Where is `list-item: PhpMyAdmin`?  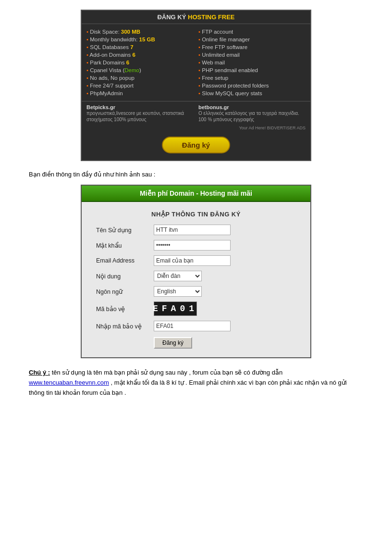 list-item: PhpMyAdmin is located at coordinates (140, 93).